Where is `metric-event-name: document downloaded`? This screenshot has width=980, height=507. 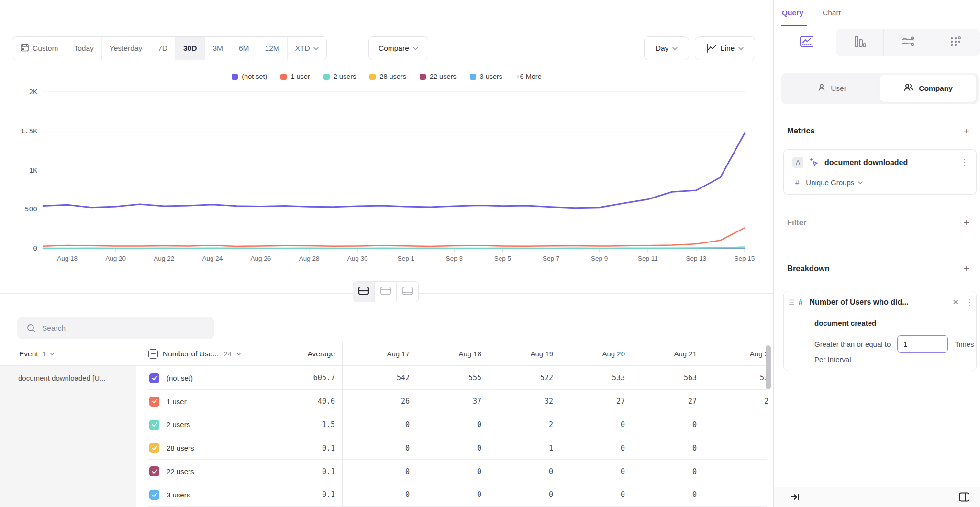 metric-event-name: document downloaded is located at coordinates (890, 163).